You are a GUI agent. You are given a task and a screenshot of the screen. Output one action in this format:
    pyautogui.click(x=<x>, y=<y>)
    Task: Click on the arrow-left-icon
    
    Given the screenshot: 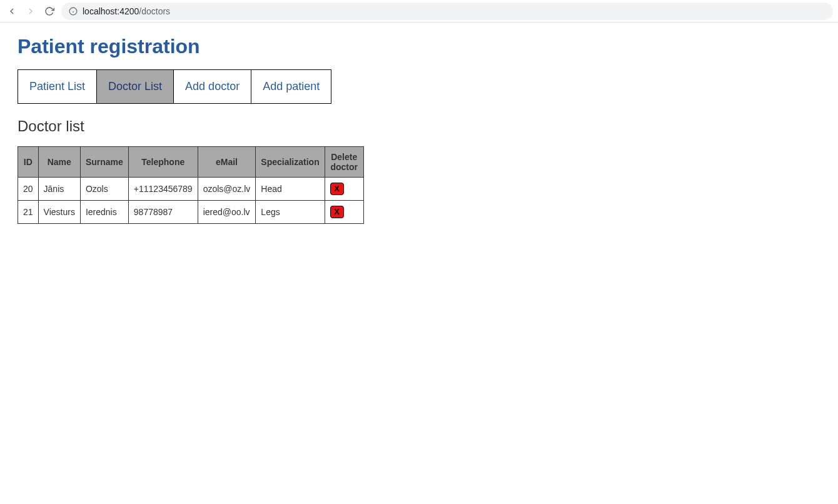 What is the action you would take?
    pyautogui.click(x=12, y=11)
    